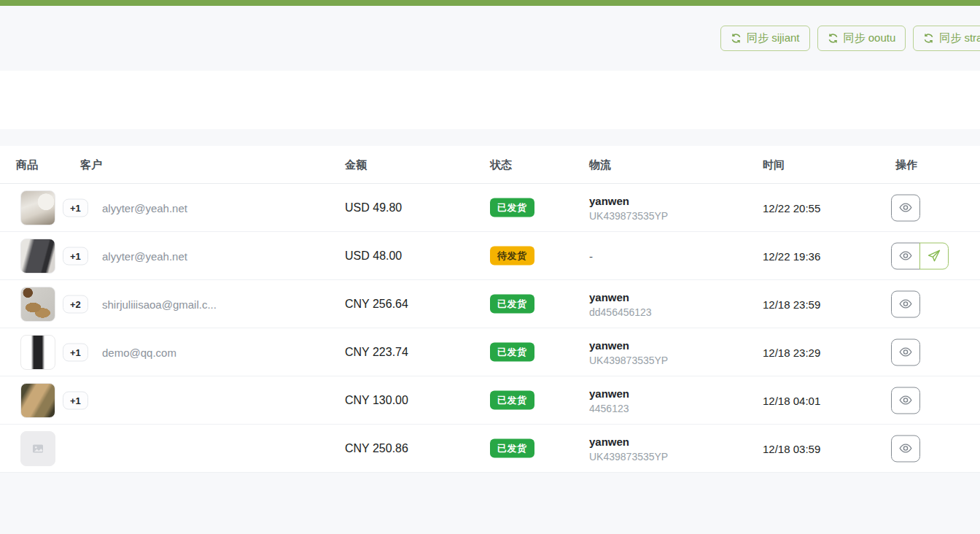  Describe the element at coordinates (792, 448) in the screenshot. I see `order-time: 12/18 03:59` at that location.